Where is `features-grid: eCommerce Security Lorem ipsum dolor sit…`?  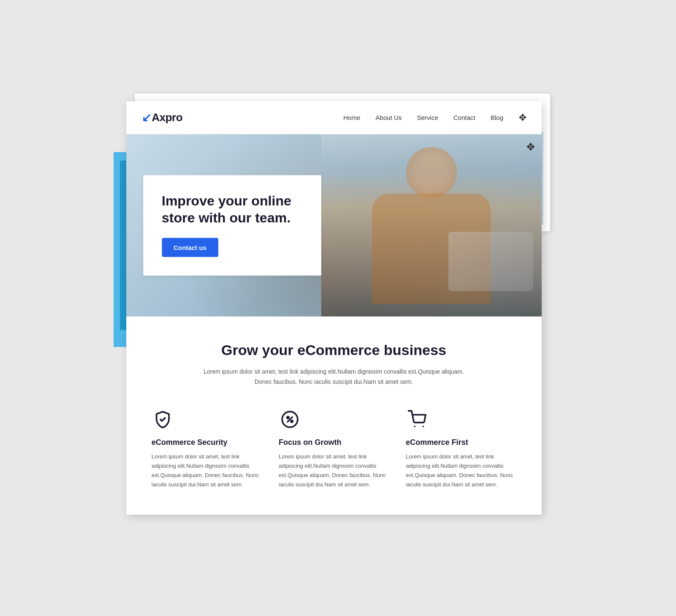
features-grid: eCommerce Security Lorem ipsum dolor sit… is located at coordinates (334, 449).